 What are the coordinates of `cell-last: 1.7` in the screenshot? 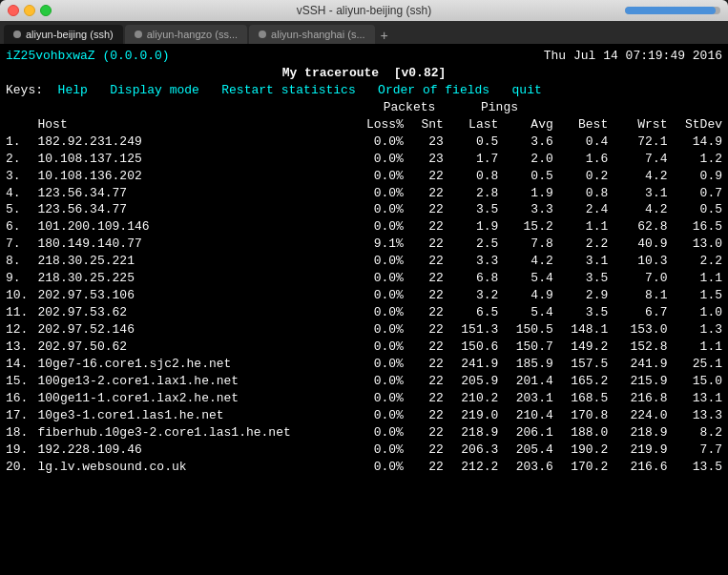 It's located at (471, 159).